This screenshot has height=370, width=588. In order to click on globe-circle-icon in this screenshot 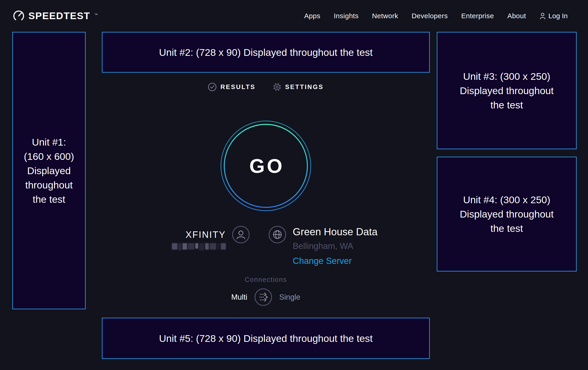, I will do `click(277, 235)`.